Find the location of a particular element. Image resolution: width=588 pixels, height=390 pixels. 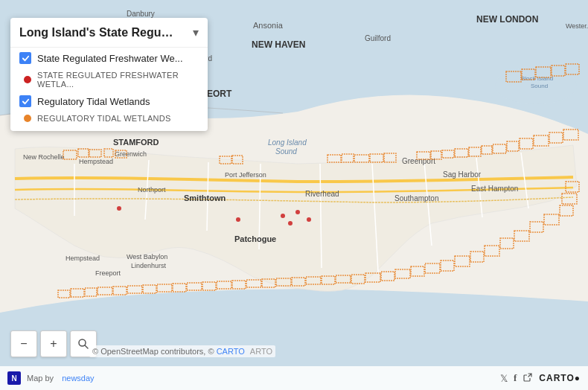

svg-text: Long Island is located at coordinates (287, 143).